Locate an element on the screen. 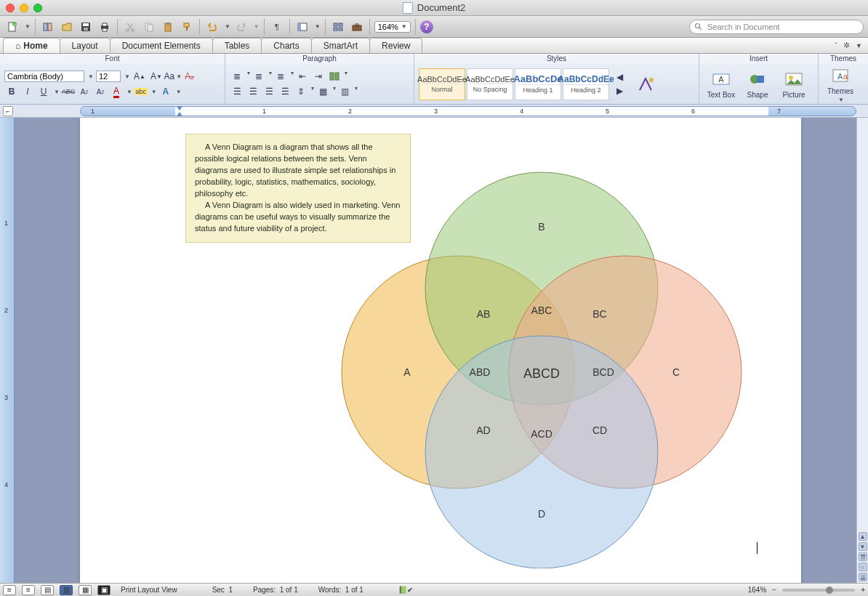  vertical-scrollbar: ▲ ▼ ⇈ ○ ⇊ is located at coordinates (862, 350).